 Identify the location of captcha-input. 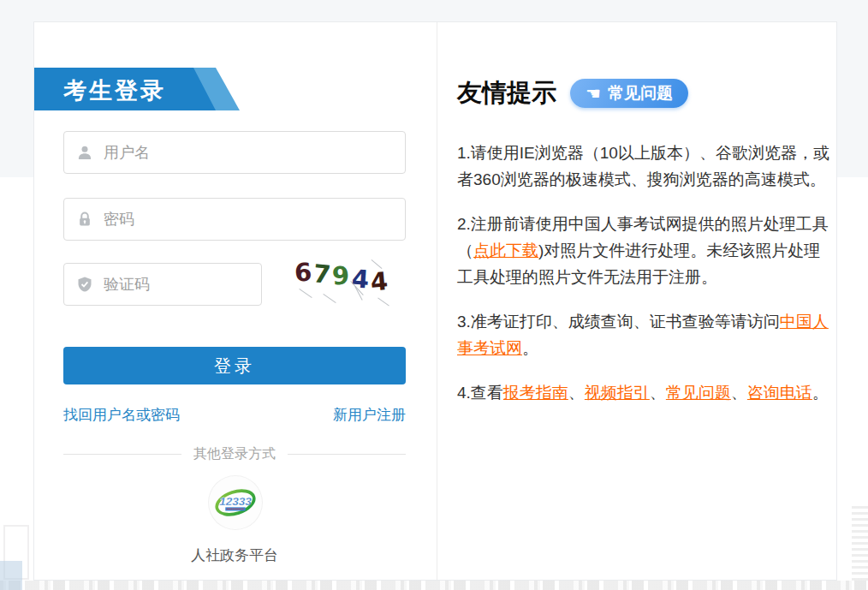
(182, 284).